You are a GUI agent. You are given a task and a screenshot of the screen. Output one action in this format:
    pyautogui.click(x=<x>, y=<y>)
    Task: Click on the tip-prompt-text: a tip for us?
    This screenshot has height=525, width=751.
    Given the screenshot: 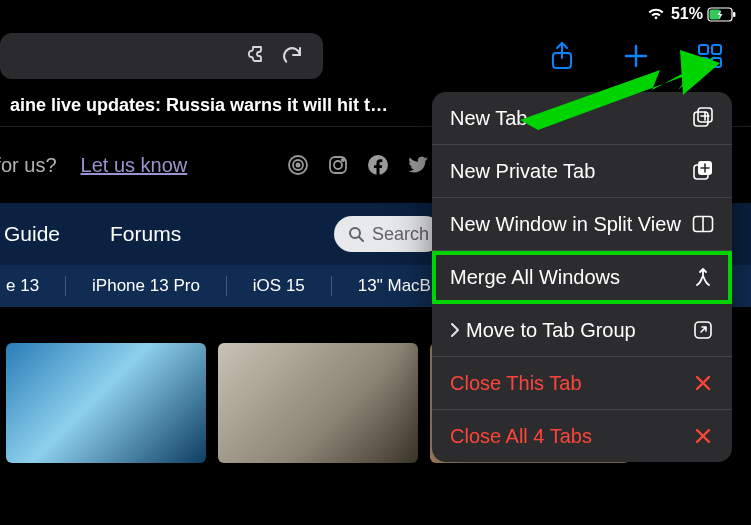 What is the action you would take?
    pyautogui.click(x=28, y=166)
    